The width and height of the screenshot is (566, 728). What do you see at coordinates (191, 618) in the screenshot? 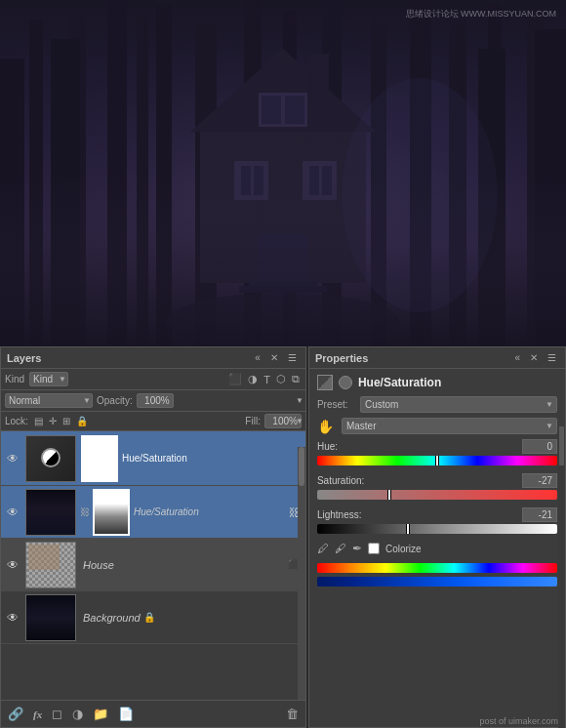
I see `layer-info: Background 🔒` at bounding box center [191, 618].